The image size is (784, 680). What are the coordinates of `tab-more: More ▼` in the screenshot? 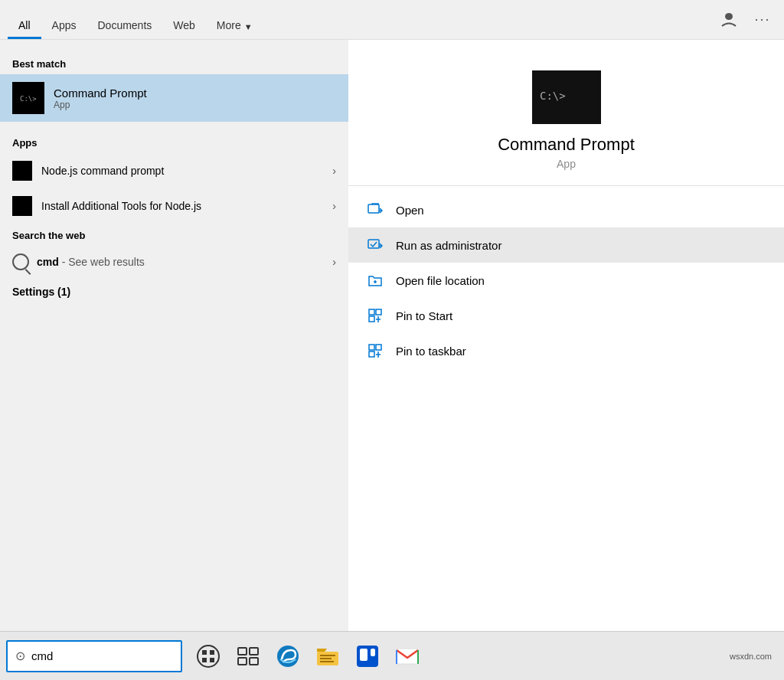 It's located at (234, 20).